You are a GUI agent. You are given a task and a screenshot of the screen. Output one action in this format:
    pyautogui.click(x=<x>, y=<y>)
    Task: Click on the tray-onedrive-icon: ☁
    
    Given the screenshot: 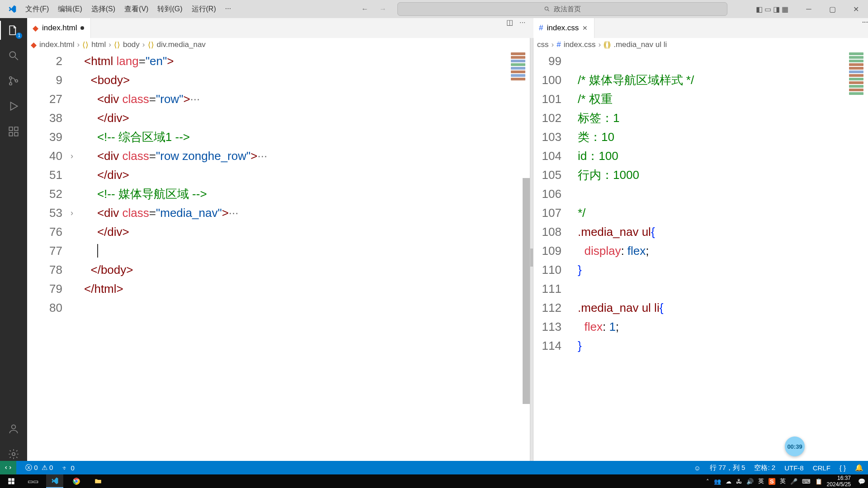 What is the action you would take?
    pyautogui.click(x=729, y=482)
    